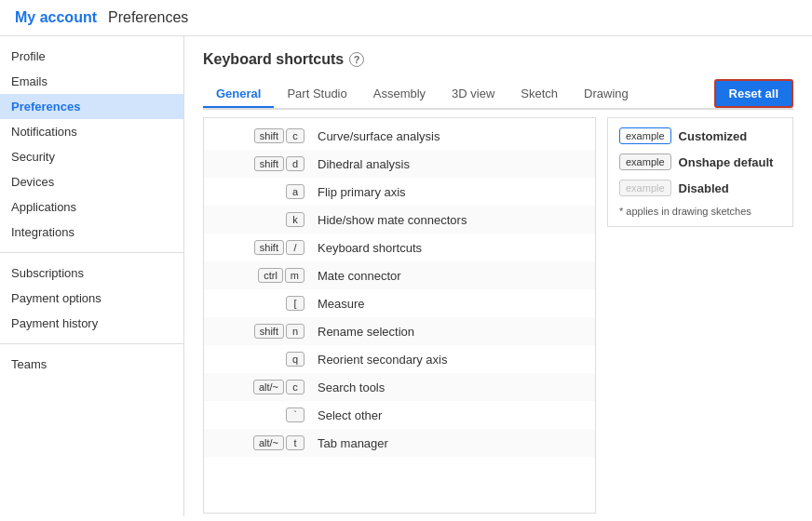  What do you see at coordinates (258, 359) in the screenshot?
I see `key-group: q` at bounding box center [258, 359].